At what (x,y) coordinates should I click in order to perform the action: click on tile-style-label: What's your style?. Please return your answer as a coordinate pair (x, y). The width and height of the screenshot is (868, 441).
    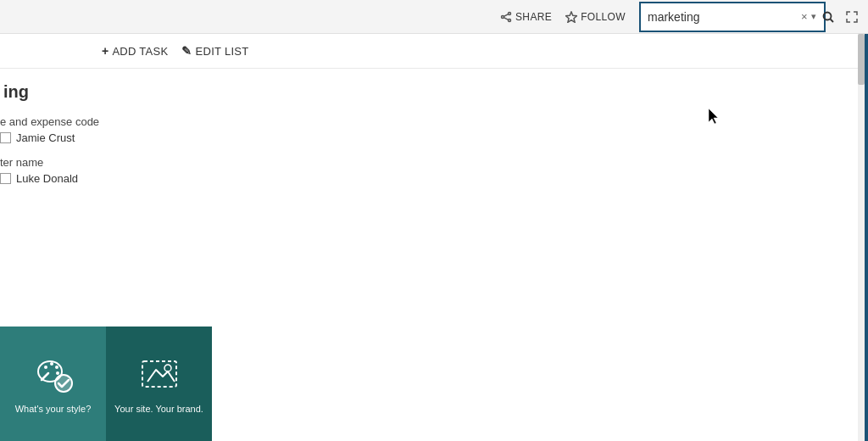
    Looking at the image, I should click on (53, 409).